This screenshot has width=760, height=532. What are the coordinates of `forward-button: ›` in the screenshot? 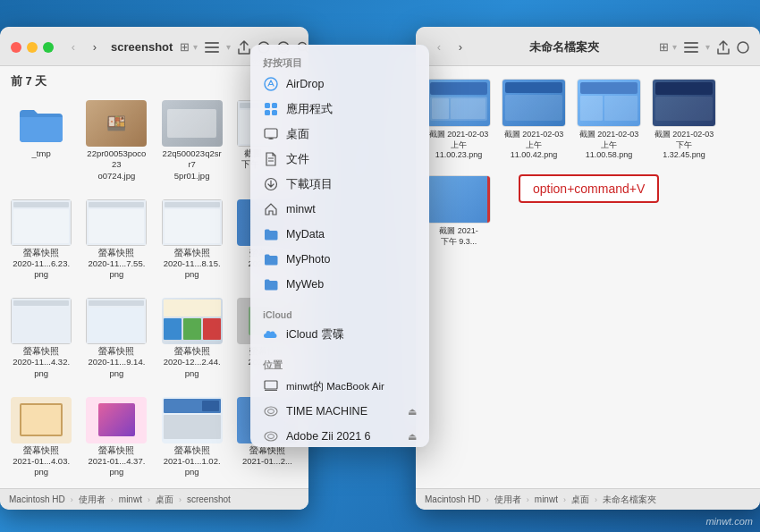 It's located at (95, 47).